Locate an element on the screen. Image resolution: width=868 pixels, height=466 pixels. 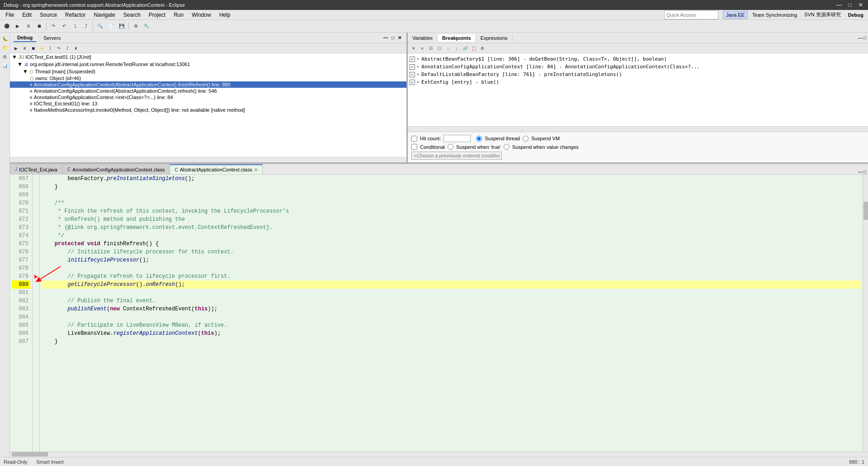
tree-item-frame-1: ≡ AnnotationConfigApplicationContext(Abs… is located at coordinates (208, 91).